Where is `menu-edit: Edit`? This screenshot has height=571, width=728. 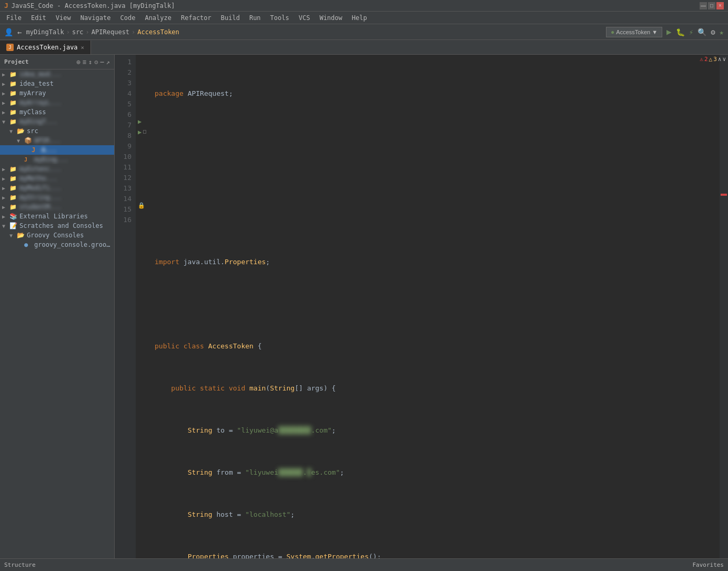 menu-edit: Edit is located at coordinates (39, 18).